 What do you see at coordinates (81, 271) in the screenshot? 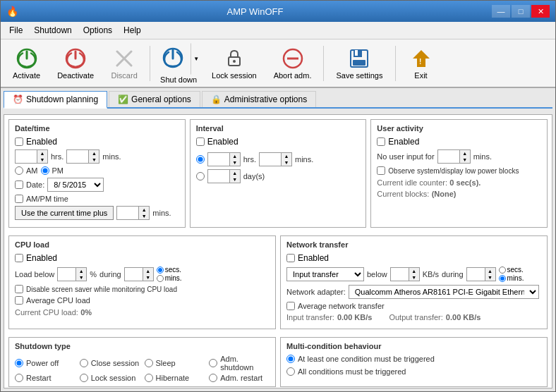
I see `load-below-up: ▲` at bounding box center [81, 271].